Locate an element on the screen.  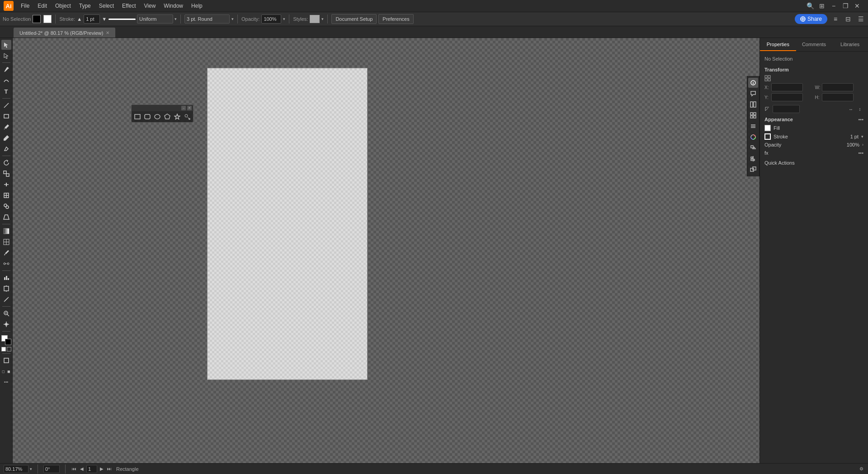
text-tool: T is located at coordinates (6, 91).